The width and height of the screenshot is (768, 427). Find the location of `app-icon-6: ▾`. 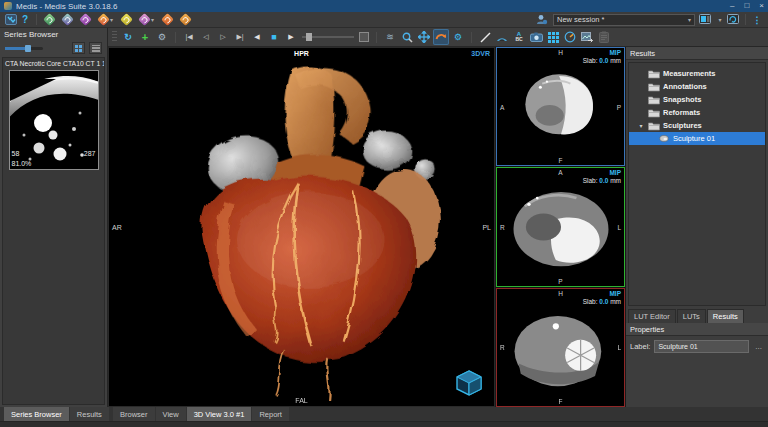

app-icon-6: ▾ is located at coordinates (147, 20).